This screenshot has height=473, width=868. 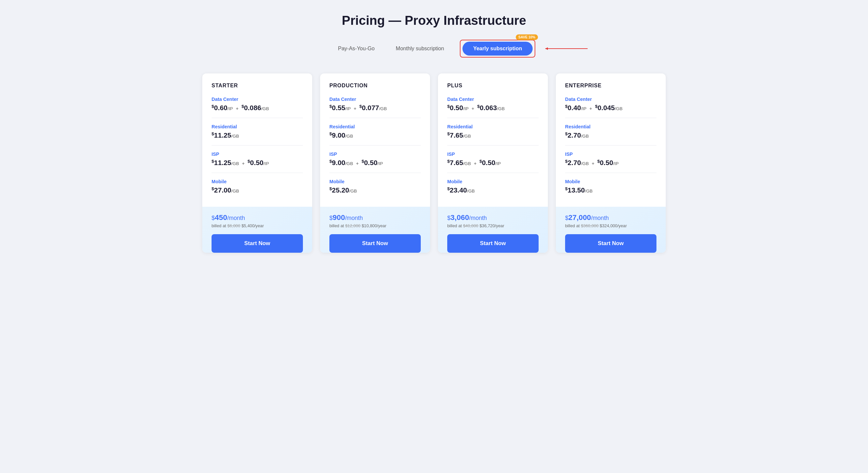 I want to click on card-footer: $3,060/month billed at $40,800 $36,720/y…, so click(x=493, y=230).